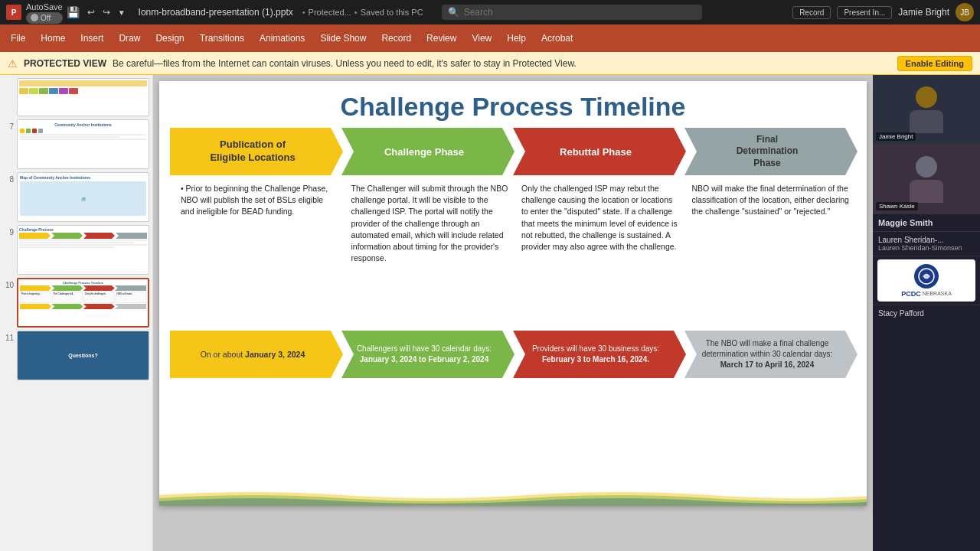  What do you see at coordinates (926, 179) in the screenshot?
I see `video-shawn: Shawn Kasle` at bounding box center [926, 179].